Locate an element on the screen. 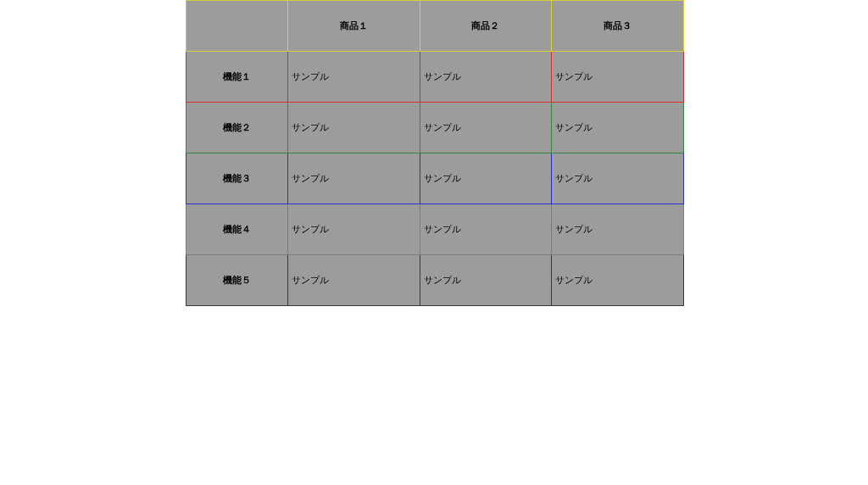 The image size is (868, 485). row-label: 機能２ is located at coordinates (237, 128).